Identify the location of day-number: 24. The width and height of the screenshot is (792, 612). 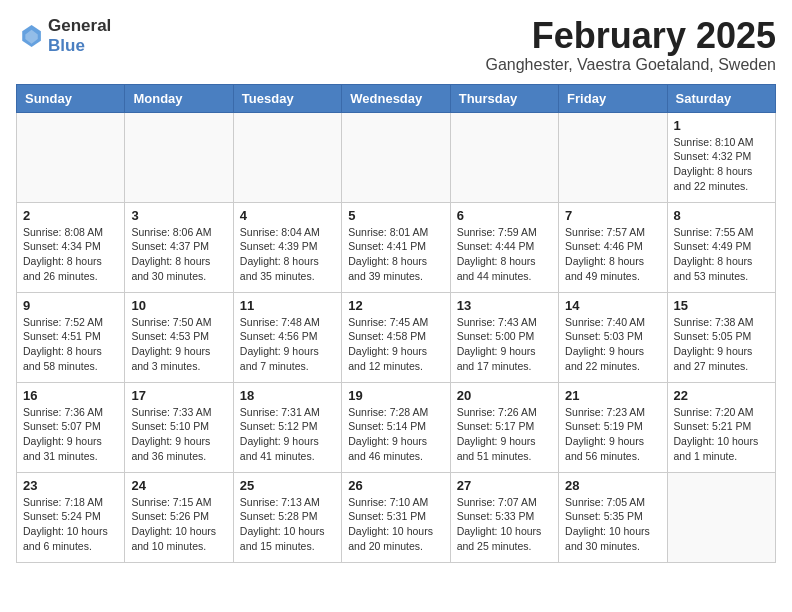
(178, 486).